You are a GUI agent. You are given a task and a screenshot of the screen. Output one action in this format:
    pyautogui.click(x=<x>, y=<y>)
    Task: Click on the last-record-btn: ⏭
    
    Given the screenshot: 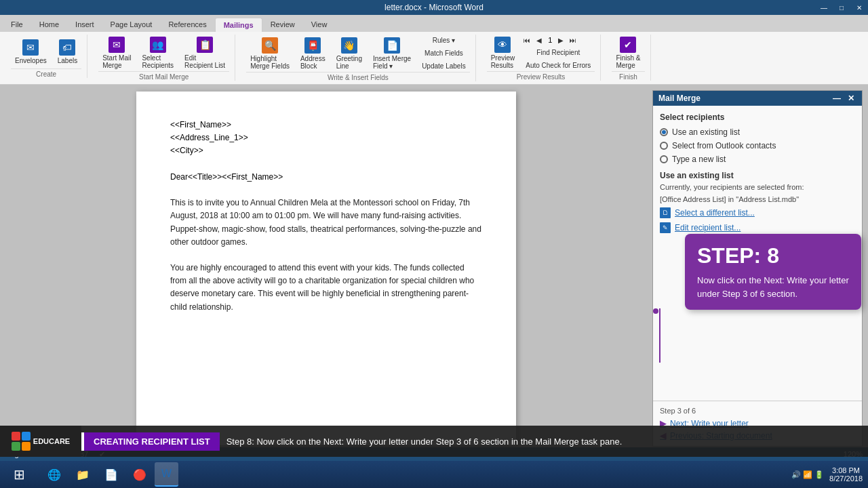 What is the action you would take?
    pyautogui.click(x=573, y=41)
    